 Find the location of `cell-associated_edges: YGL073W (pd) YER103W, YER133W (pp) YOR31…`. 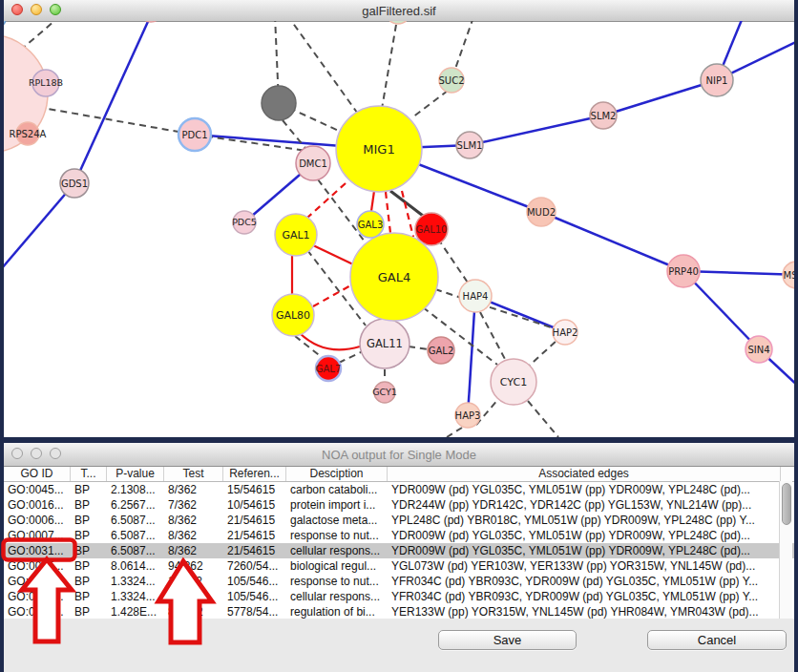

cell-associated_edges: YGL073W (pd) YER103W, YER133W (pp) YOR31… is located at coordinates (584, 566).